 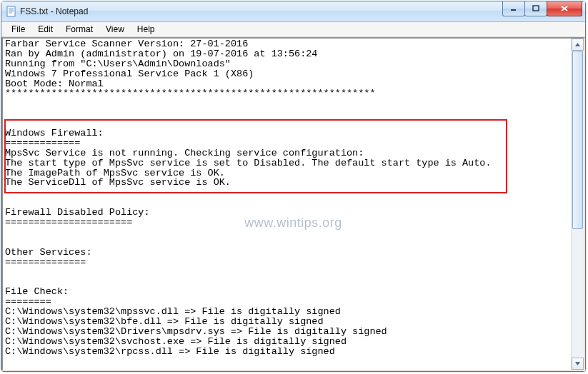 I want to click on text-line: ==============, so click(x=287, y=263).